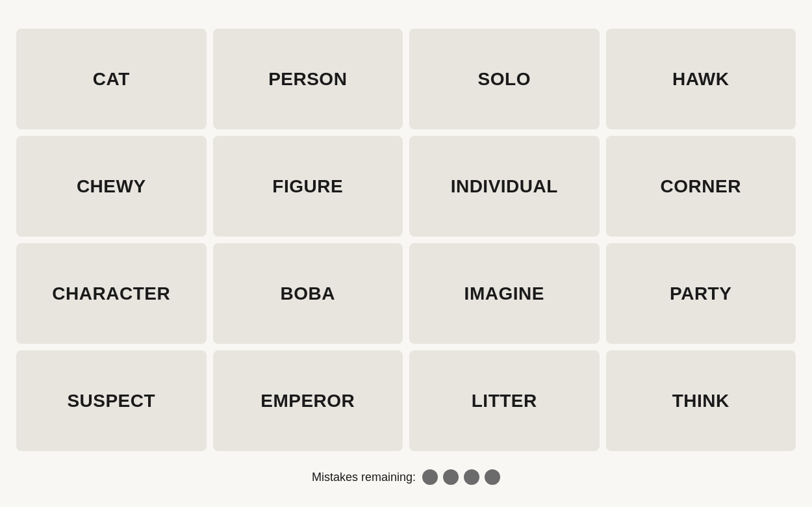 This screenshot has height=507, width=812. What do you see at coordinates (308, 187) in the screenshot?
I see `cell-label-figure: FIGURE` at bounding box center [308, 187].